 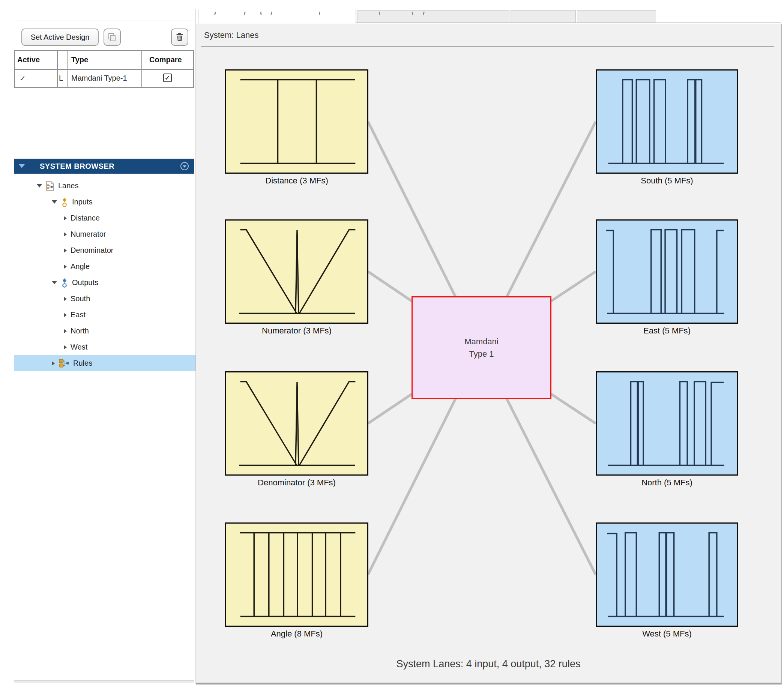 I want to click on fis-document-icon, so click(x=50, y=186).